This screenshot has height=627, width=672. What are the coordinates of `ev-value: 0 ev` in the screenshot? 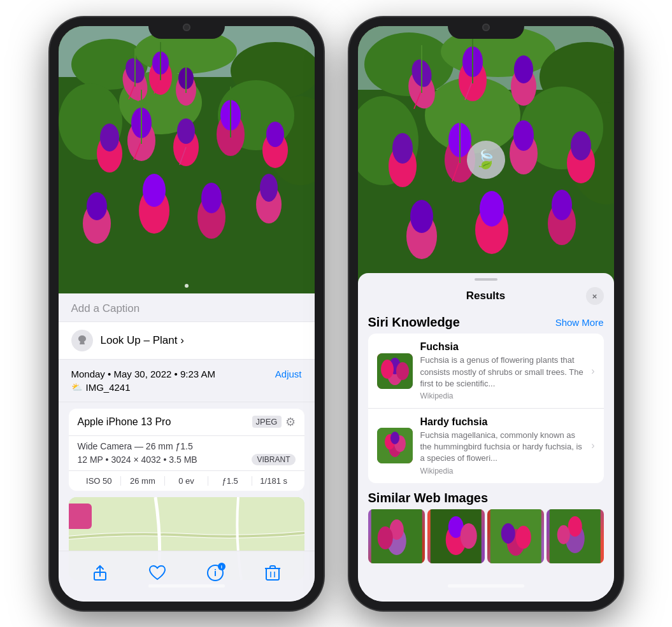 It's located at (187, 481).